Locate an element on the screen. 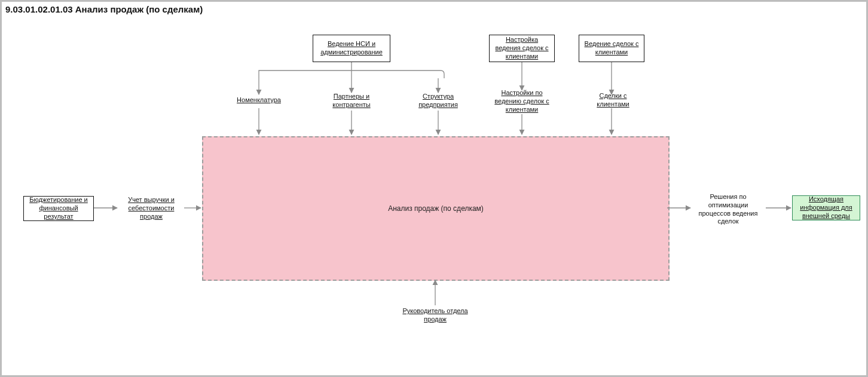  input-deal-settings: Настройки по ведению сделок с клиентами is located at coordinates (522, 102).